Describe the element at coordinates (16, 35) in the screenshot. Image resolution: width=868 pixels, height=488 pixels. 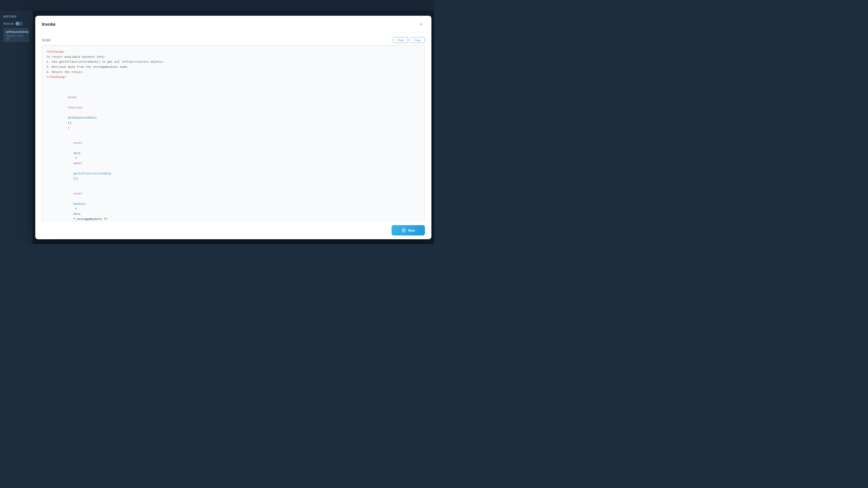
I see `sidebar-history-item: getRequestedData 09/02/24, 10:36 AM` at that location.